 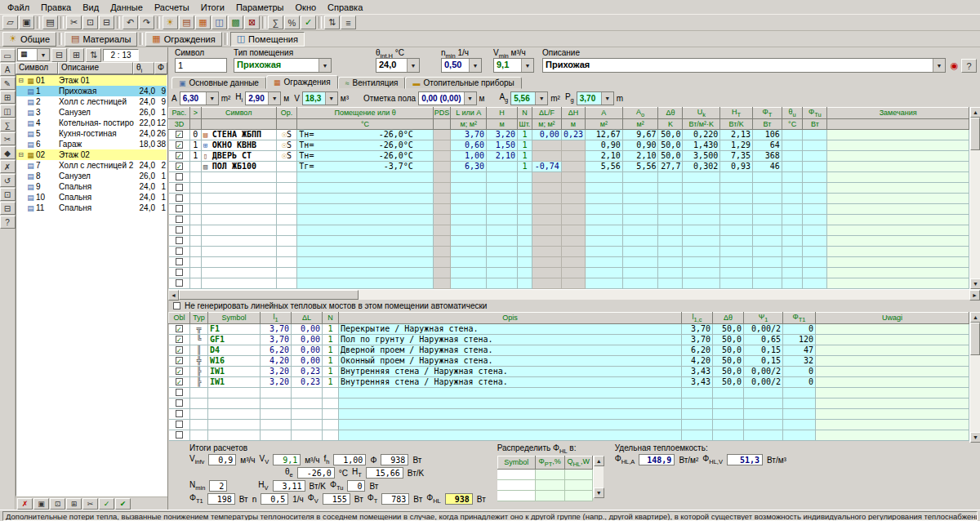 I want to click on grid-col-header-3: Символ, so click(x=238, y=114).